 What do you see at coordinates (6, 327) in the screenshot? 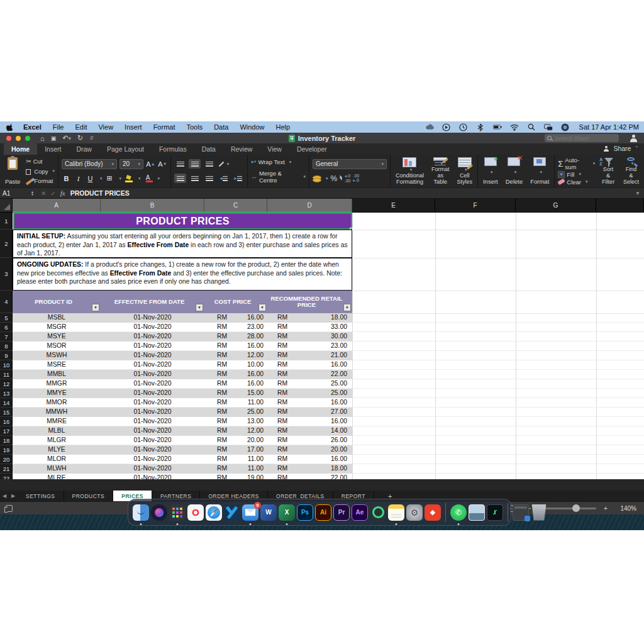
I see `row-header-6: 6` at bounding box center [6, 327].